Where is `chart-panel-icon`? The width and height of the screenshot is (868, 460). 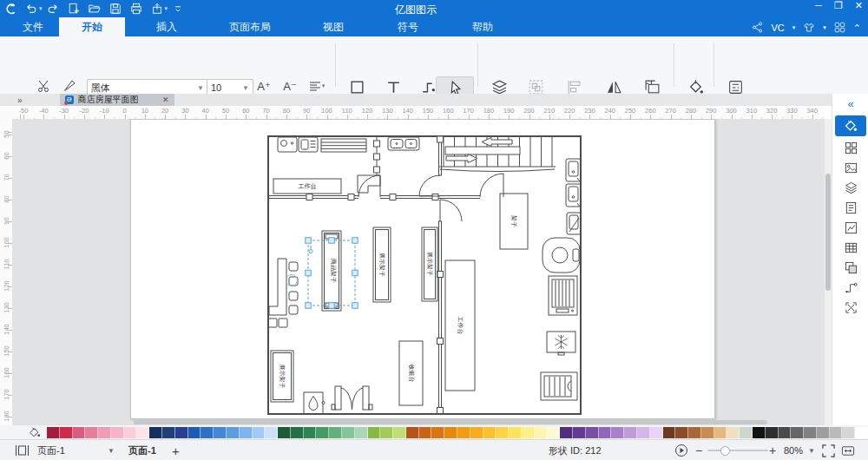 chart-panel-icon is located at coordinates (851, 227).